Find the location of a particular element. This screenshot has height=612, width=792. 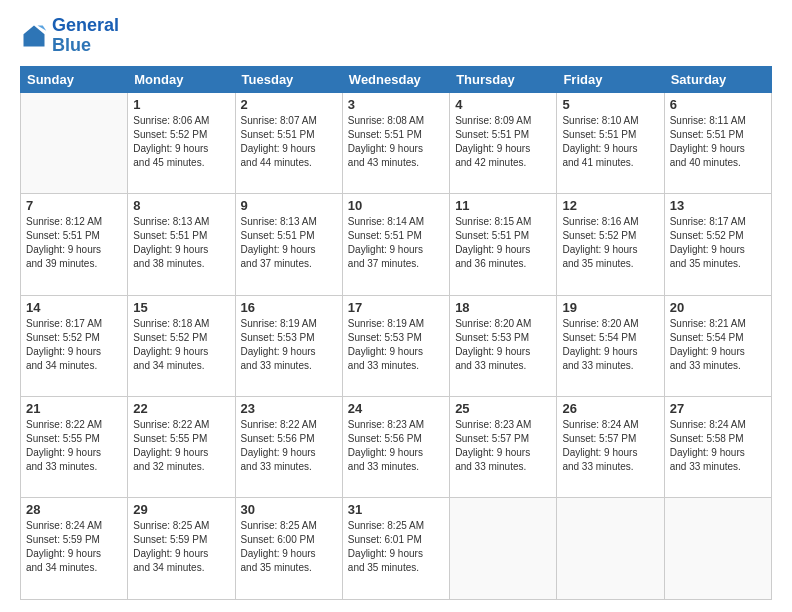

calendar-cell: 8Sunrise: 8:13 AM Sunset: 5:51 PM Daylig… is located at coordinates (182, 244).